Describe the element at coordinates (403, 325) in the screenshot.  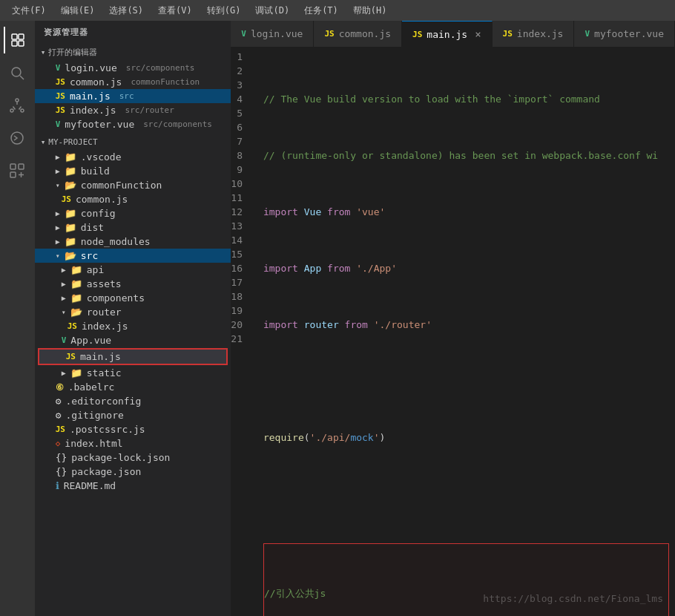
I see `str-router: './router'` at that location.